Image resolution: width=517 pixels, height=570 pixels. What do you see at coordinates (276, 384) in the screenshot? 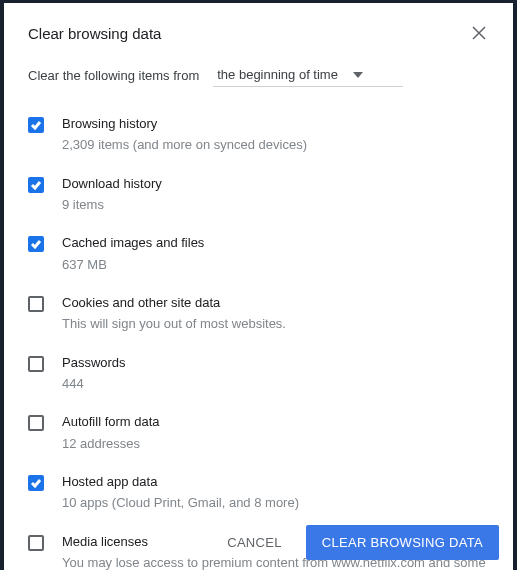
I see `item-sub: 444` at bounding box center [276, 384].